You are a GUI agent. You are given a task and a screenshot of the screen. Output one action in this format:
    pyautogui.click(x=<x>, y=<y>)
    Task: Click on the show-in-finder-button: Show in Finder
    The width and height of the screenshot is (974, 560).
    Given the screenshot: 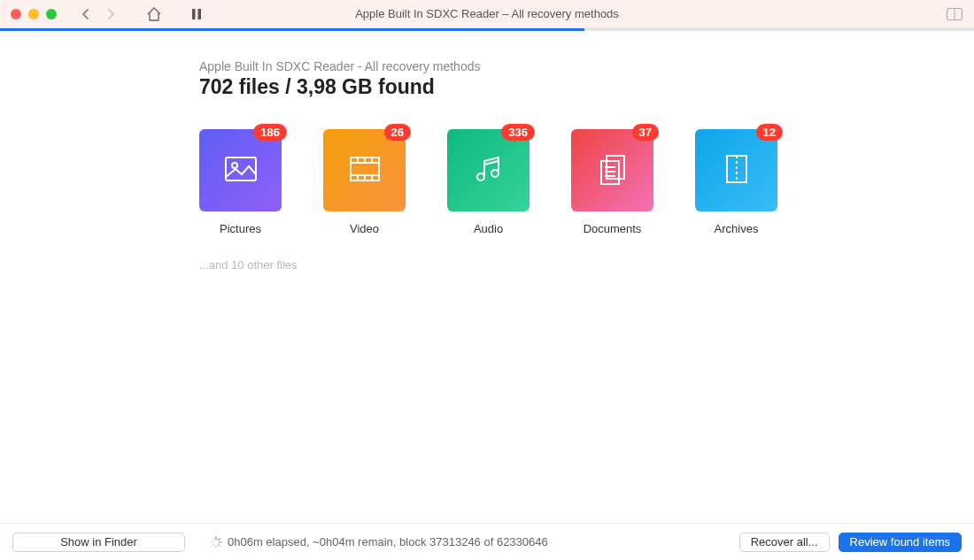 What is the action you would take?
    pyautogui.click(x=99, y=542)
    